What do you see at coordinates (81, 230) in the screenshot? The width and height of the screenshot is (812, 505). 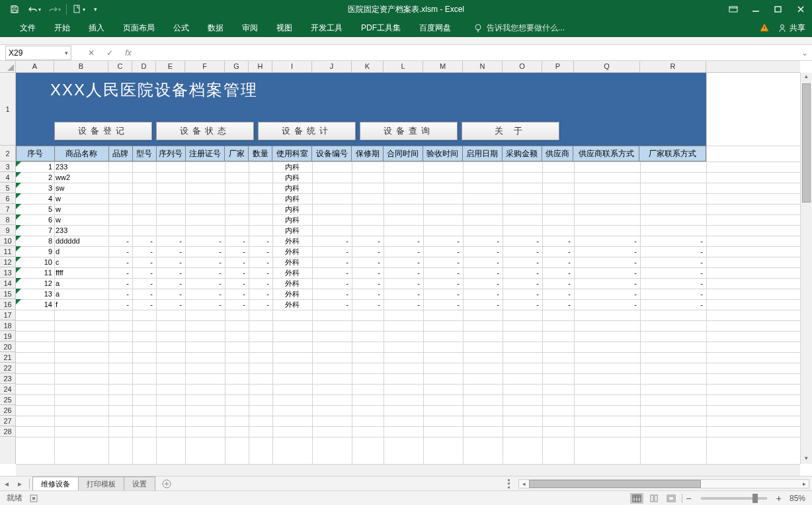 I see `cell: 233` at bounding box center [81, 230].